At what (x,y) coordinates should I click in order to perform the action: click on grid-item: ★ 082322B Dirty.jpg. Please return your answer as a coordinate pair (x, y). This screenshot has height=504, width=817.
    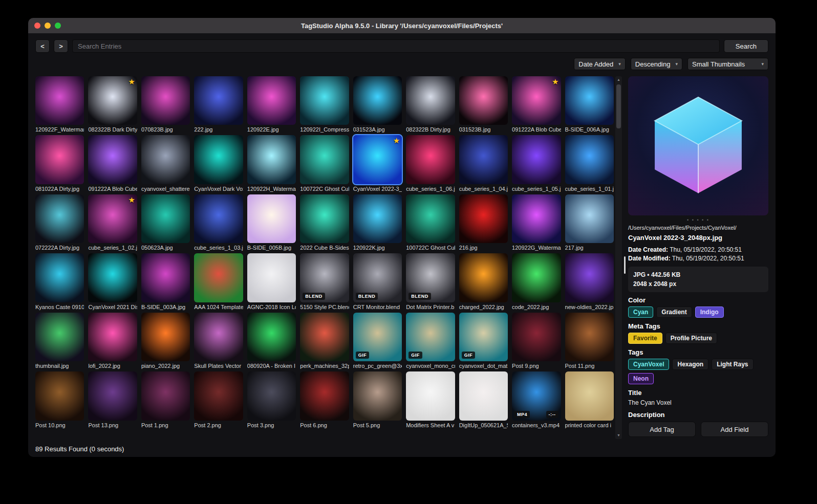
    Looking at the image, I should click on (430, 104).